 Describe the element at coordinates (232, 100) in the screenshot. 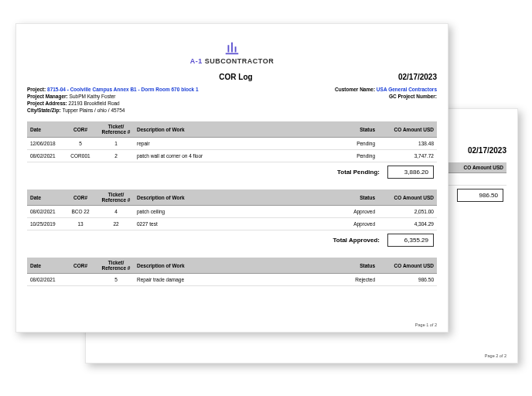

I see `meta-block: Project: 8715-04 - Coolville Campus Anne…` at that location.